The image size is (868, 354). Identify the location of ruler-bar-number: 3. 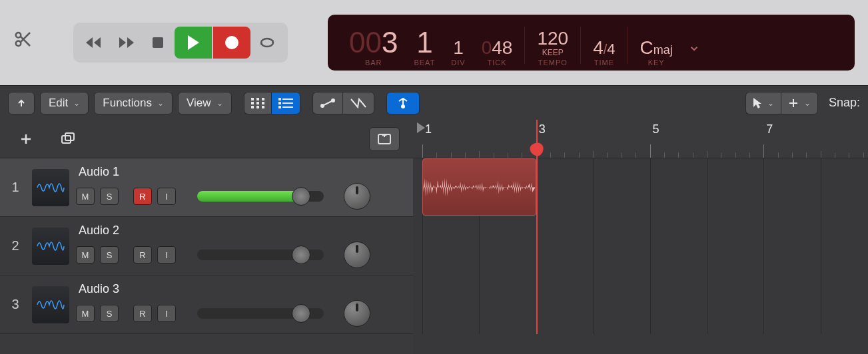
(542, 129).